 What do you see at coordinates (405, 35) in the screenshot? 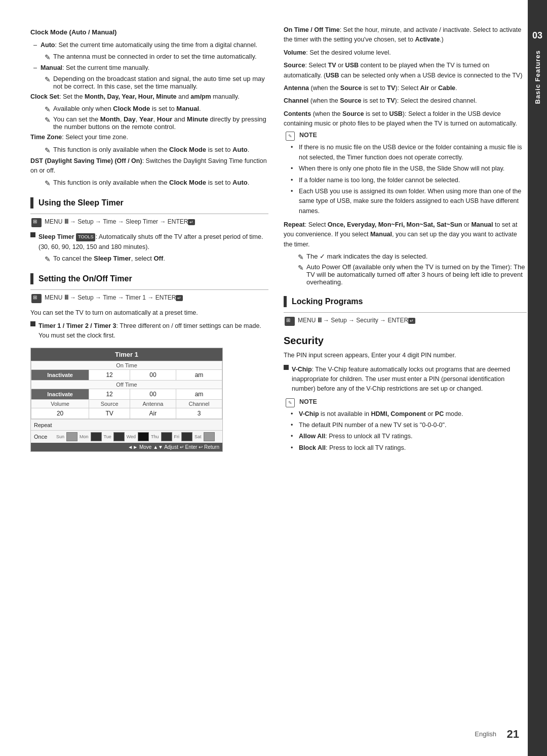
I see `on-off-time-p: On Time / Off Time: Set the hour, minute…` at bounding box center [405, 35].